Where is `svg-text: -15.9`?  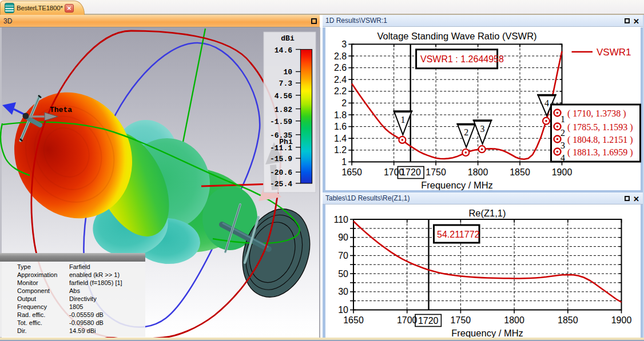
svg-text: -15.9 is located at coordinates (281, 159).